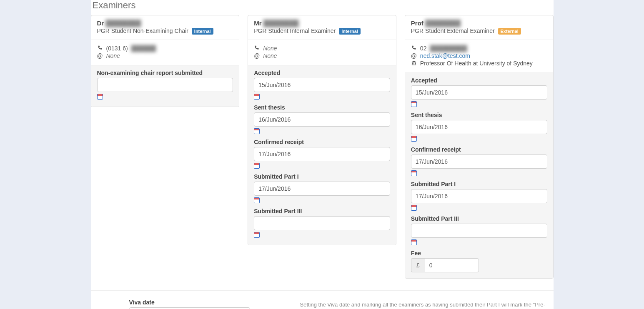 The image size is (644, 309). Describe the element at coordinates (322, 304) in the screenshot. I see `viva-row: Viva date Setting the Viva date and mark…` at that location.